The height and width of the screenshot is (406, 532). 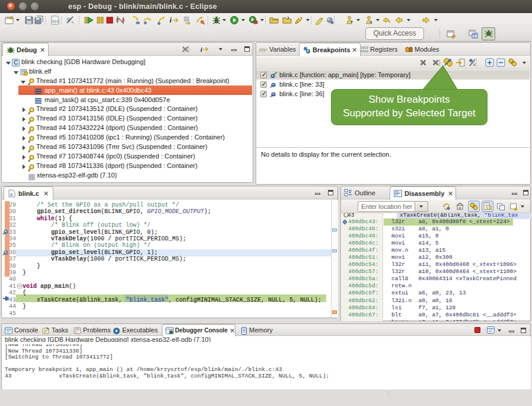 I want to click on svg-text: (x)=, so click(x=263, y=50).